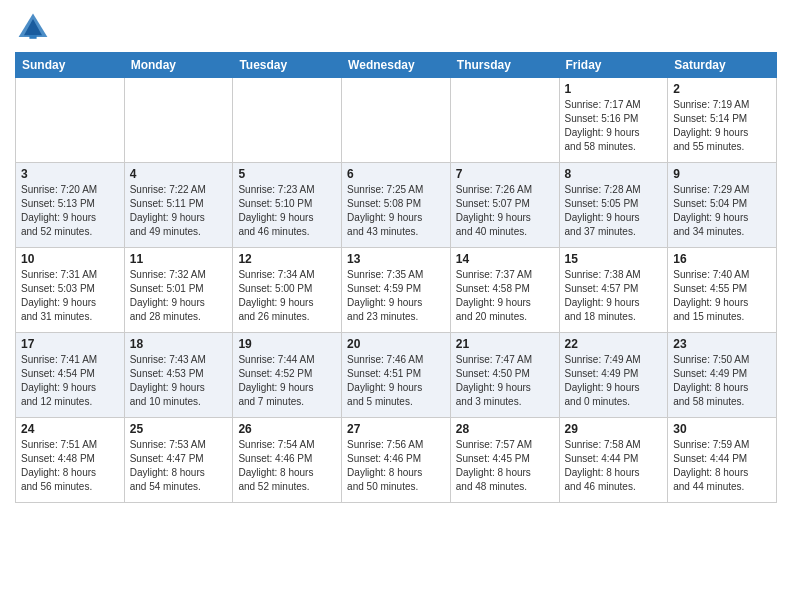  Describe the element at coordinates (614, 290) in the screenshot. I see `calendar-cell: 15Sunrise: 7:38 AM Sunset: 4:57 PM Dayli…` at that location.